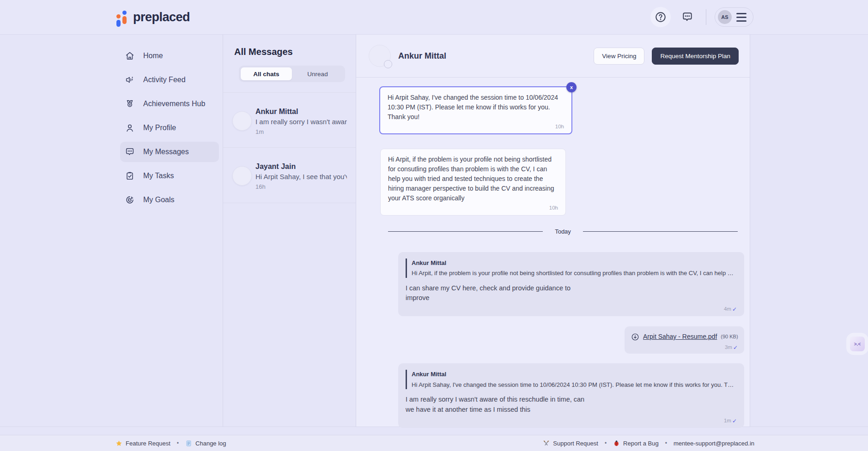  I want to click on sidebar-item-my-goals: My Goals, so click(170, 200).